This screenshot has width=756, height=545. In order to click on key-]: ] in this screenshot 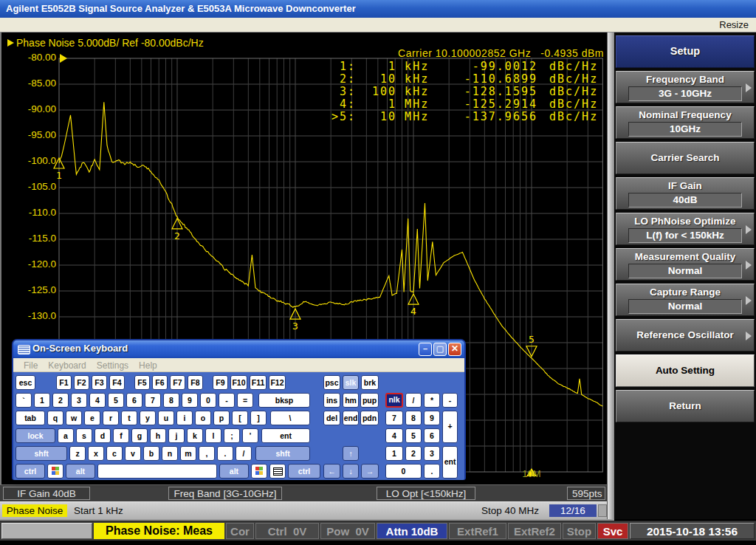, I will do `click(258, 418)`.